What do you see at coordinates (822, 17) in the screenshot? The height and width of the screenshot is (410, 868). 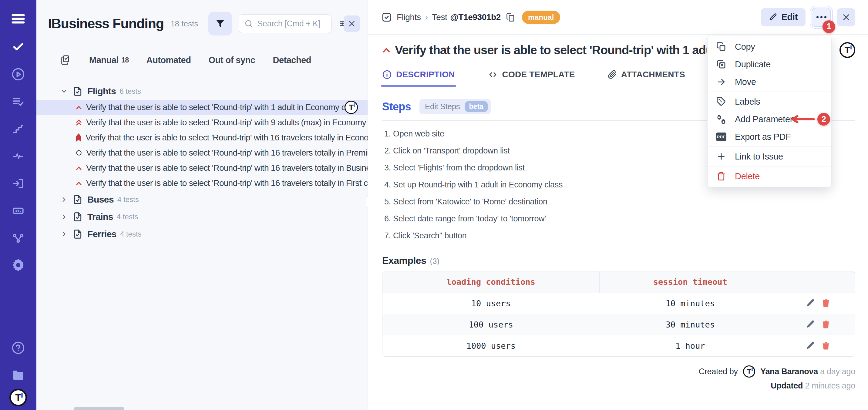 I see `ellipsis-icon` at bounding box center [822, 17].